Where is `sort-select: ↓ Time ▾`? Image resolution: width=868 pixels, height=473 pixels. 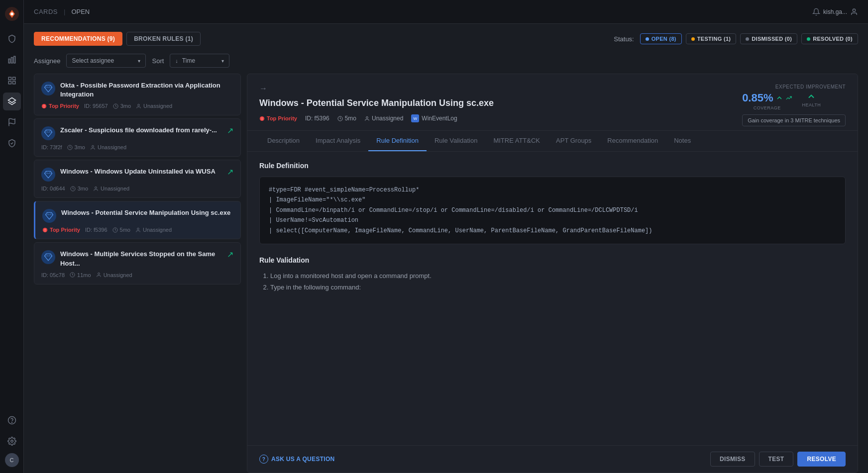
sort-select: ↓ Time ▾ is located at coordinates (200, 61).